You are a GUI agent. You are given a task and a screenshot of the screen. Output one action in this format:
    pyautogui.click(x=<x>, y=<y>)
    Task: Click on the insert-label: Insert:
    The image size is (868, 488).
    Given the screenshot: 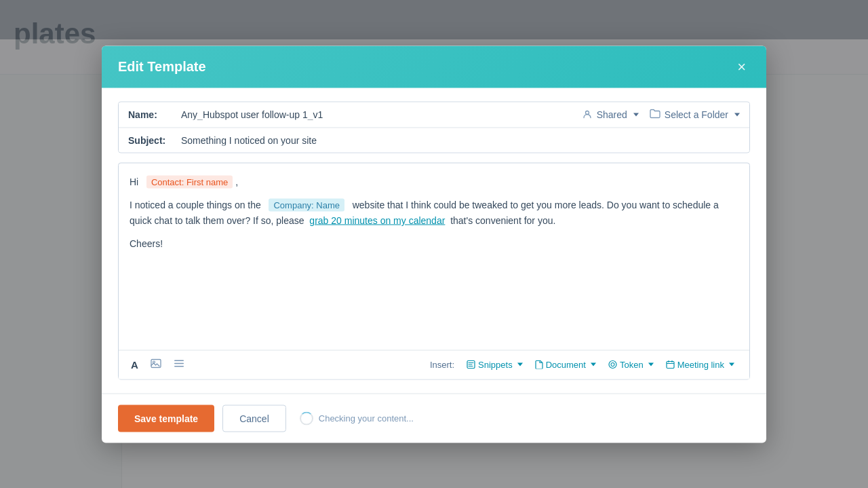 What is the action you would take?
    pyautogui.click(x=442, y=365)
    